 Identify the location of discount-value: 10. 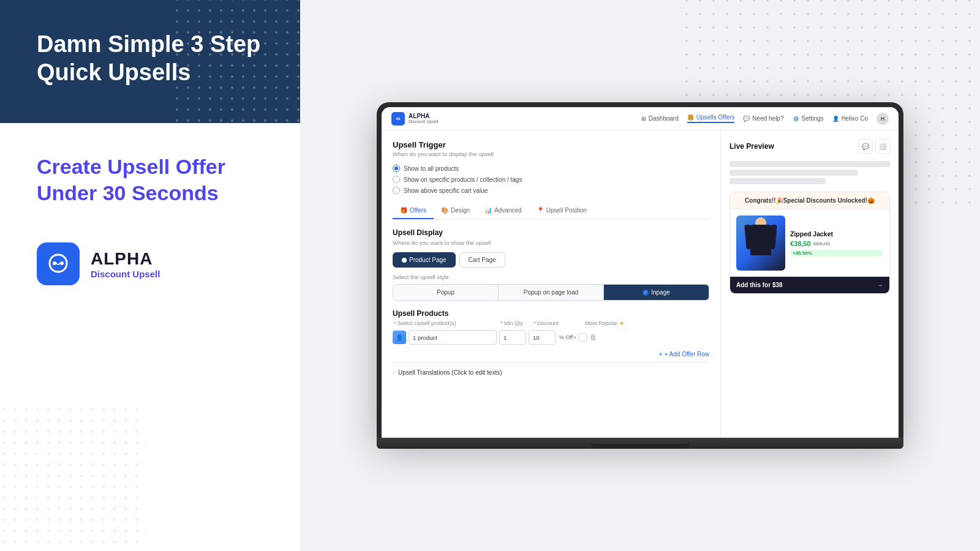
(537, 338).